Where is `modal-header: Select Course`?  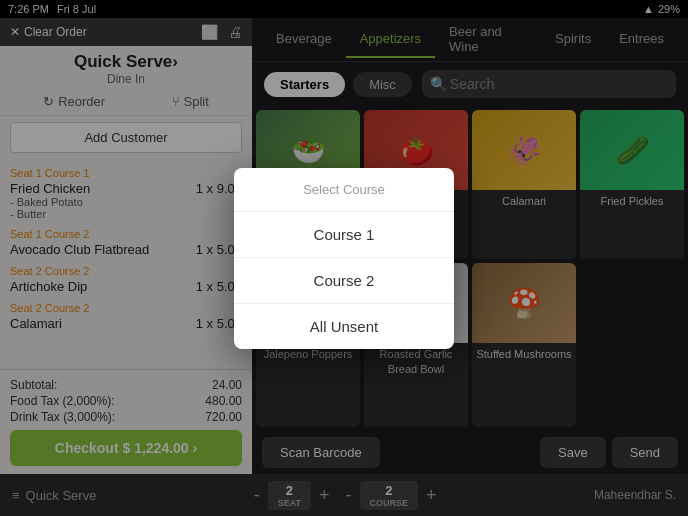 modal-header: Select Course is located at coordinates (344, 190).